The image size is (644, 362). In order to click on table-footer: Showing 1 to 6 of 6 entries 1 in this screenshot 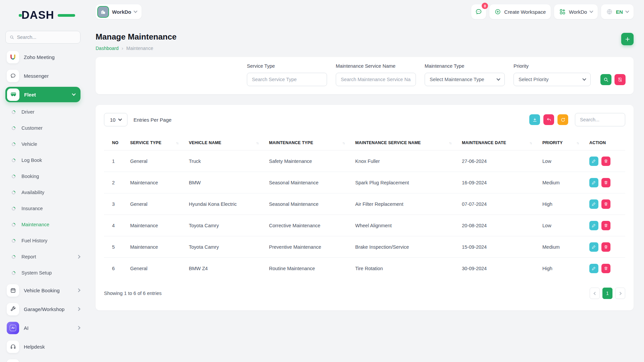, I will do `click(365, 293)`.